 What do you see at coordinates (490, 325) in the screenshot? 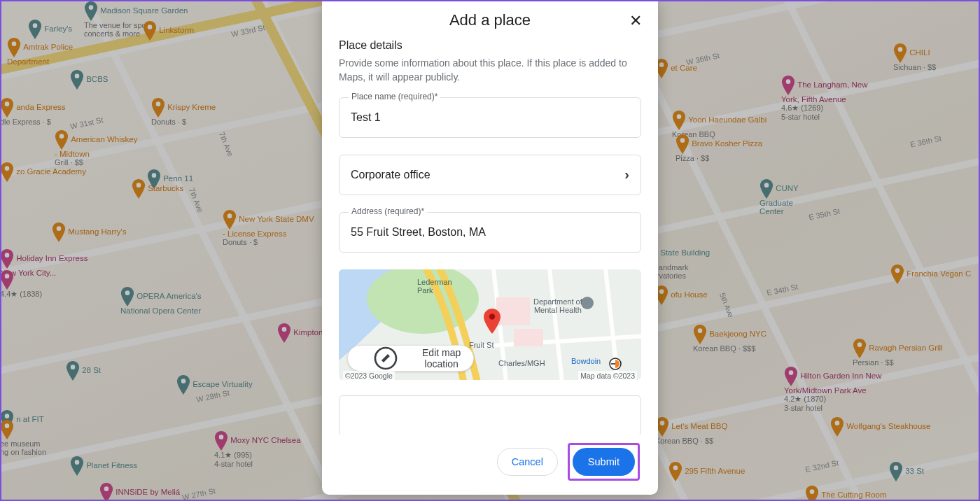
I see `map-thumbnail: Lederman Park Department of Mental Healt…` at bounding box center [490, 325].